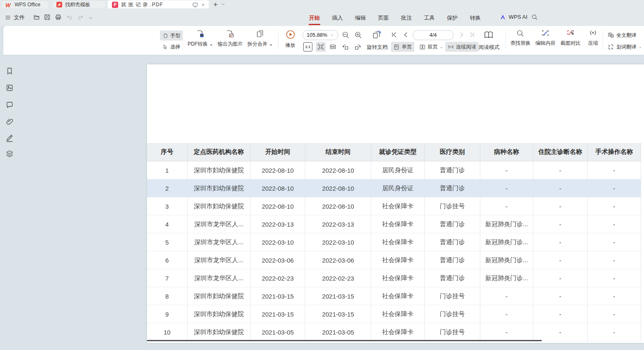 This screenshot has height=350, width=644. I want to click on rotate-right-icon, so click(358, 47).